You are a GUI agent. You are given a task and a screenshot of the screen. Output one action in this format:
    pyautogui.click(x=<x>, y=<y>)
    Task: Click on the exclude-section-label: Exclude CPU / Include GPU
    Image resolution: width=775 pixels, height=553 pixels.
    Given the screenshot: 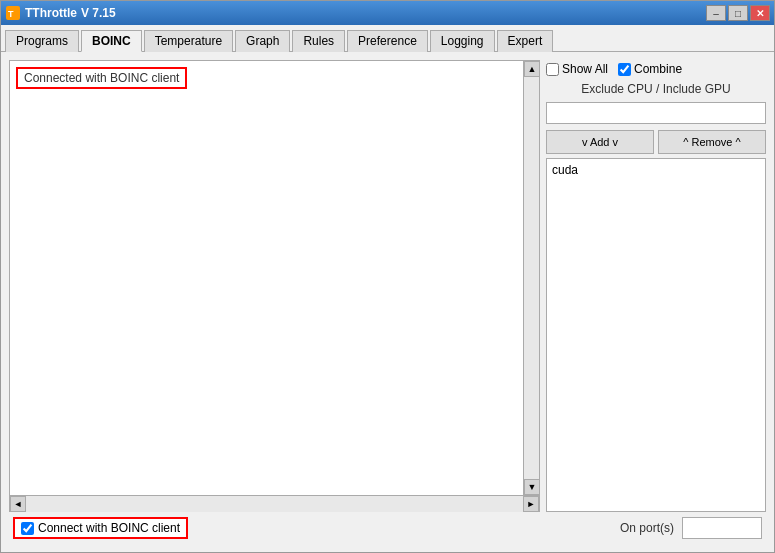 What is the action you would take?
    pyautogui.click(x=656, y=89)
    